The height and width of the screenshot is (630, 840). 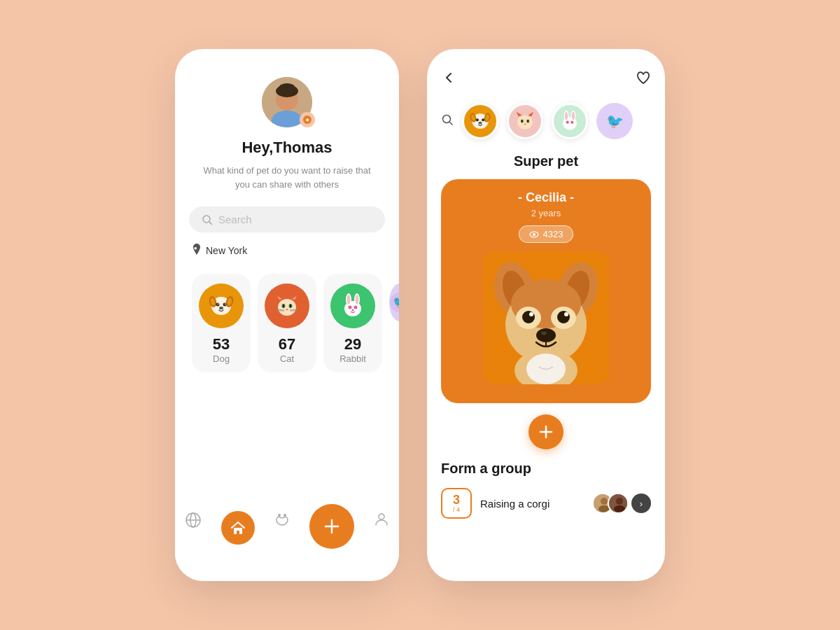 I want to click on add-fab, so click(x=546, y=432).